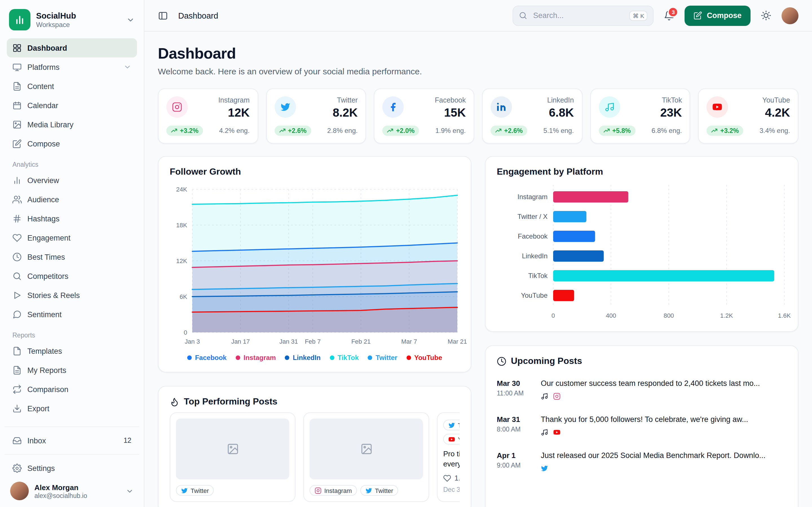 The height and width of the screenshot is (507, 812). What do you see at coordinates (72, 199) in the screenshot?
I see `sidebar-item-audience: Audience` at bounding box center [72, 199].